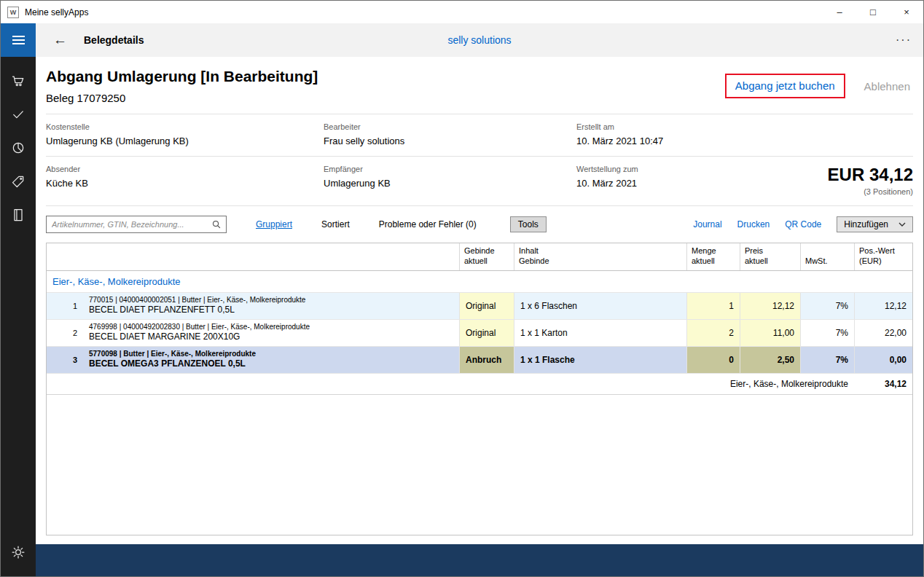 The height and width of the screenshot is (577, 924). I want to click on column-header-article, so click(271, 256).